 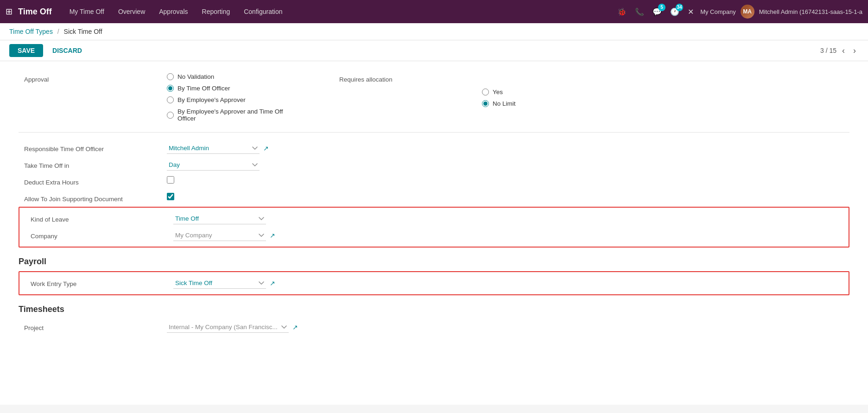 What do you see at coordinates (657, 12) in the screenshot?
I see `chat-icon: 💬 5` at bounding box center [657, 12].